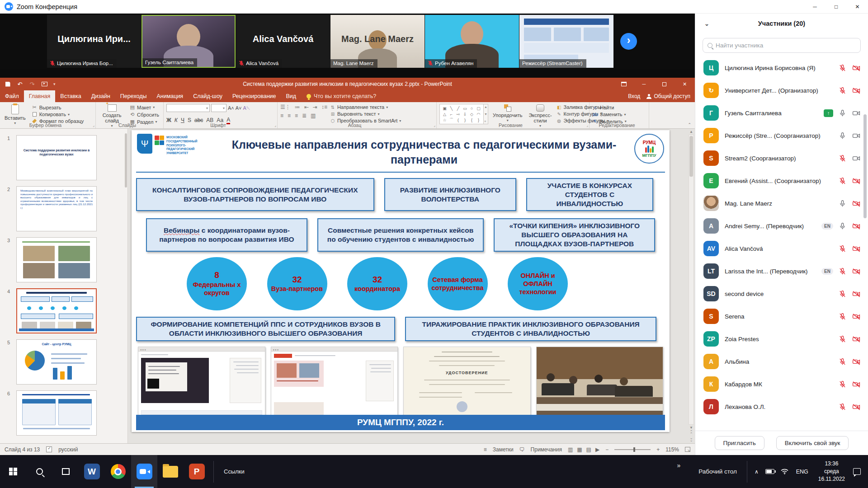 Image resolution: width=868 pixels, height=488 pixels. Describe the element at coordinates (782, 271) in the screenshot. I see `participant-row: LTLarissa the Int... (Переводчик)EN` at that location.